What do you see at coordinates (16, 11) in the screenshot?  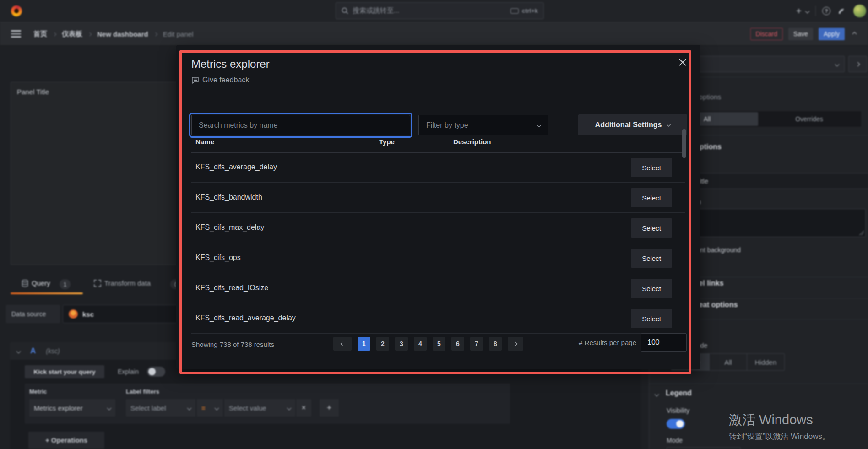 I see `grafana-logo-icon` at bounding box center [16, 11].